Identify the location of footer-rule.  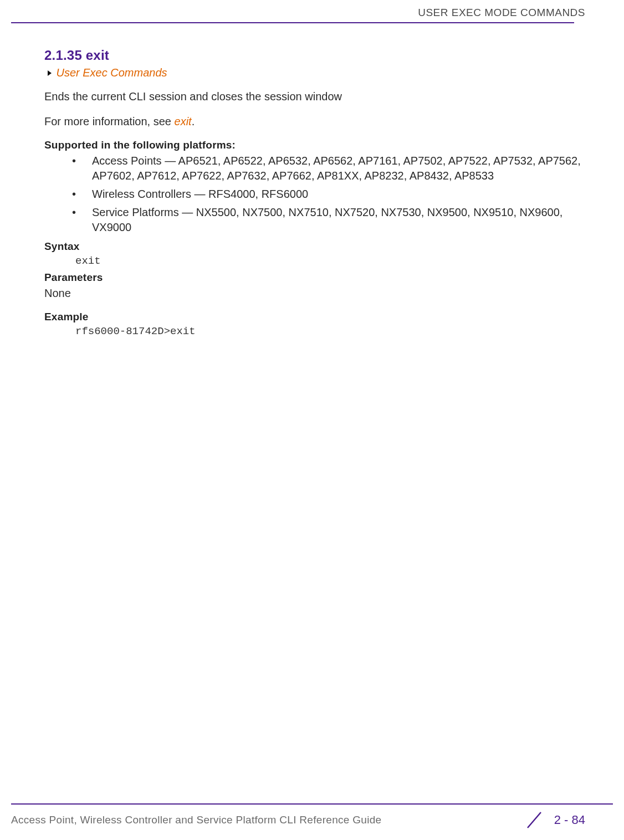
(312, 804).